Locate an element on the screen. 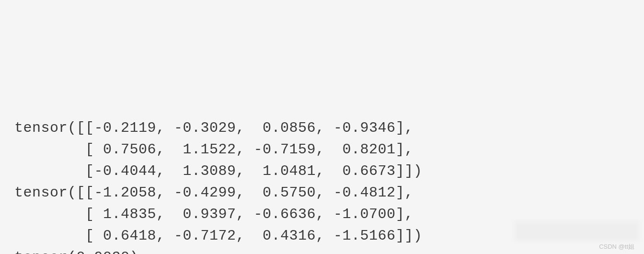 This screenshot has width=644, height=254. output-line: [-0.4044, 1.3089, 1.0481, 0.6673]]) is located at coordinates (218, 171).